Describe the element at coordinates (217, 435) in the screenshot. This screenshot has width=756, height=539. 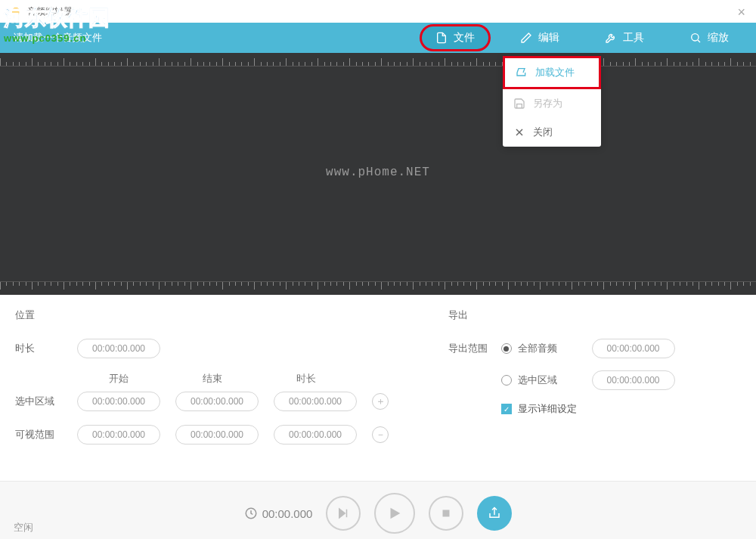
I see `vis-end: 00:00:00.000` at that location.